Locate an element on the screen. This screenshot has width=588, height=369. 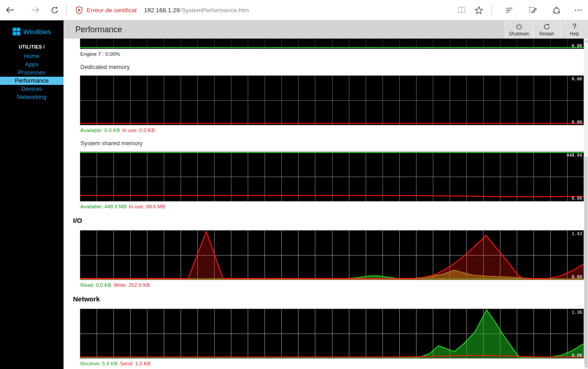
chart-caption-io: Read: 0.0 KBWrite: 252.9 KB is located at coordinates (332, 285).